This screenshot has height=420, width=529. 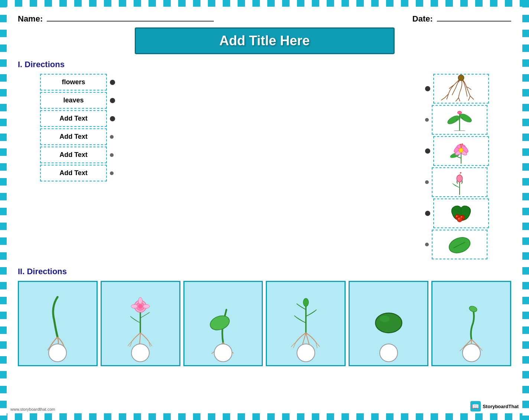 What do you see at coordinates (265, 41) in the screenshot?
I see `title-banner: Add Title Here` at bounding box center [265, 41].